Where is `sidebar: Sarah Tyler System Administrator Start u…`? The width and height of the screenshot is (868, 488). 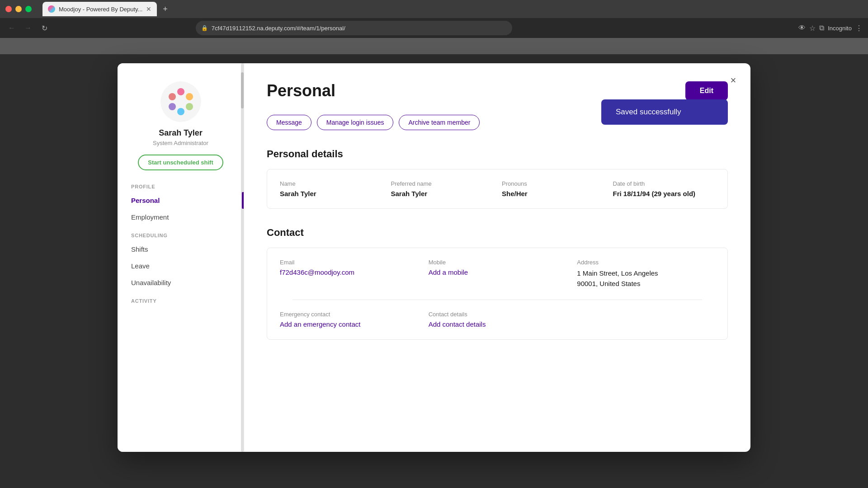
sidebar: Sarah Tyler System Administrator Start u… is located at coordinates (181, 258).